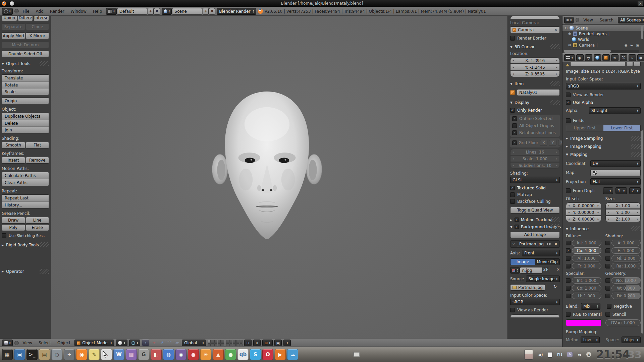 This screenshot has width=644, height=362. What do you see at coordinates (615, 173) in the screenshot?
I see `uv-map-field` at bounding box center [615, 173].